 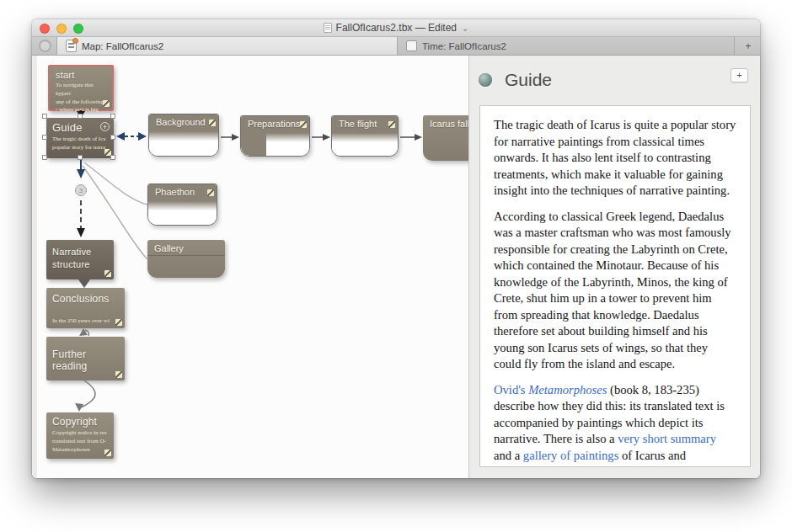 What do you see at coordinates (80, 259) in the screenshot?
I see `map-node-narrative-structure: Narrative structure` at bounding box center [80, 259].